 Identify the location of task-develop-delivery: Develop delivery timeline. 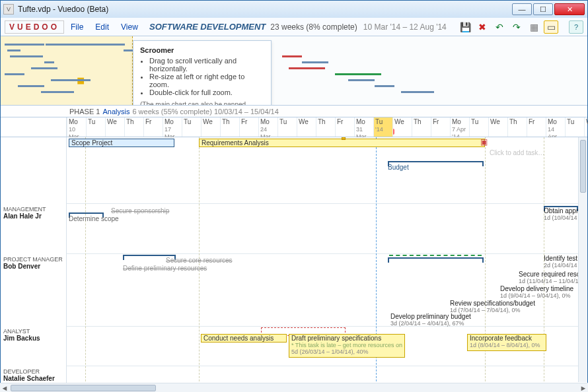
(536, 289).